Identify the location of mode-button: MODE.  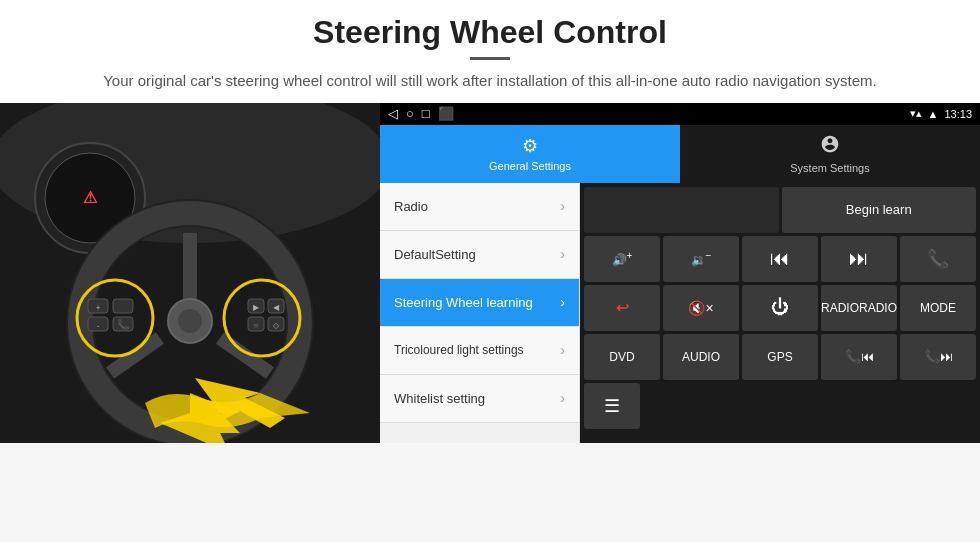
(938, 308).